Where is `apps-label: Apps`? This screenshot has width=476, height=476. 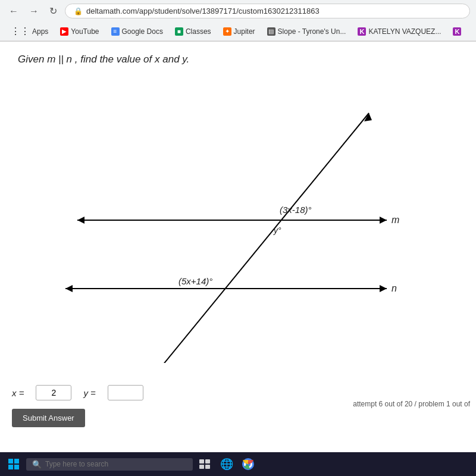
apps-label: Apps is located at coordinates (40, 32).